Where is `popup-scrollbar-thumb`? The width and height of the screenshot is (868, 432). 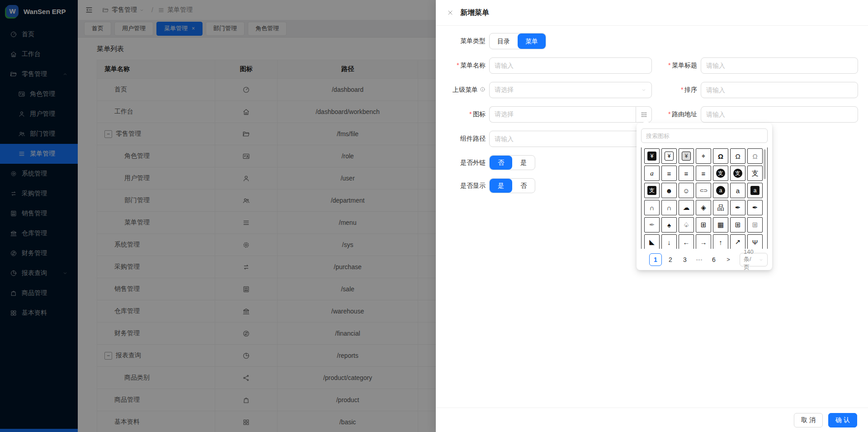
popup-scrollbar-thumb is located at coordinates (765, 164).